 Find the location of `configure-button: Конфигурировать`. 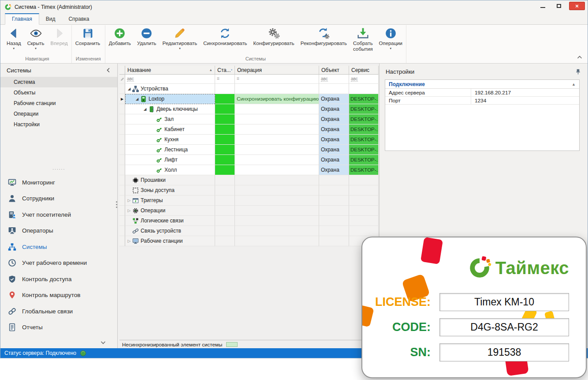

configure-button: Конфигурировать is located at coordinates (274, 36).